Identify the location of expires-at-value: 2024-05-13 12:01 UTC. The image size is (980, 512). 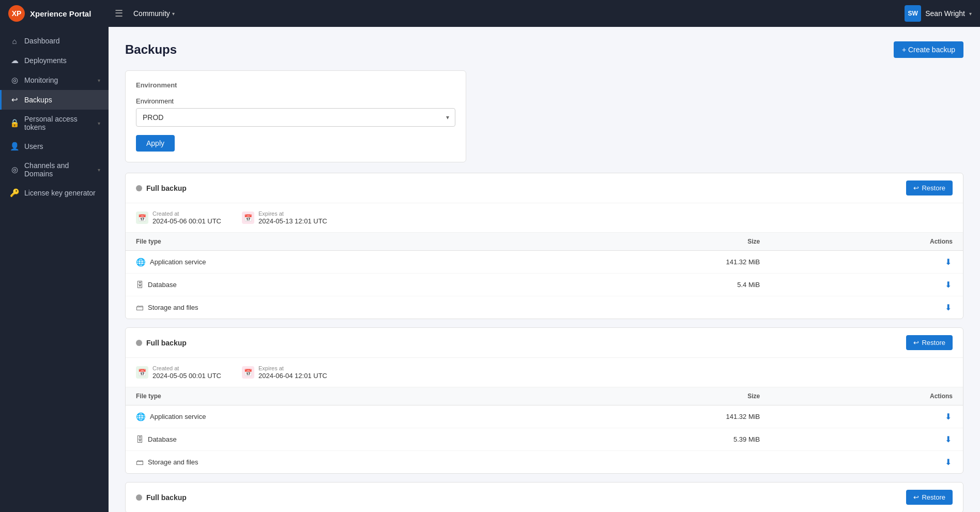
(293, 221).